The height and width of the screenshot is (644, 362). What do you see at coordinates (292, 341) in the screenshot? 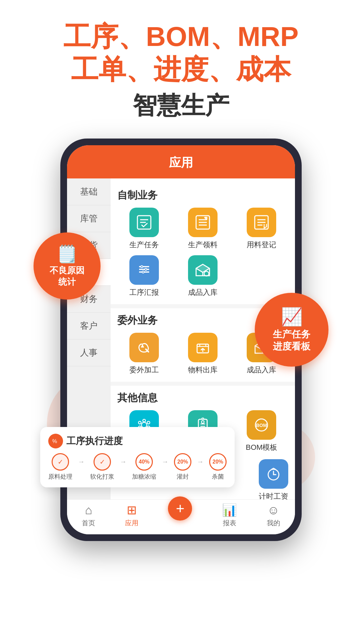
I see `badge-right-text: 生产任务进度看板` at bounding box center [292, 341].